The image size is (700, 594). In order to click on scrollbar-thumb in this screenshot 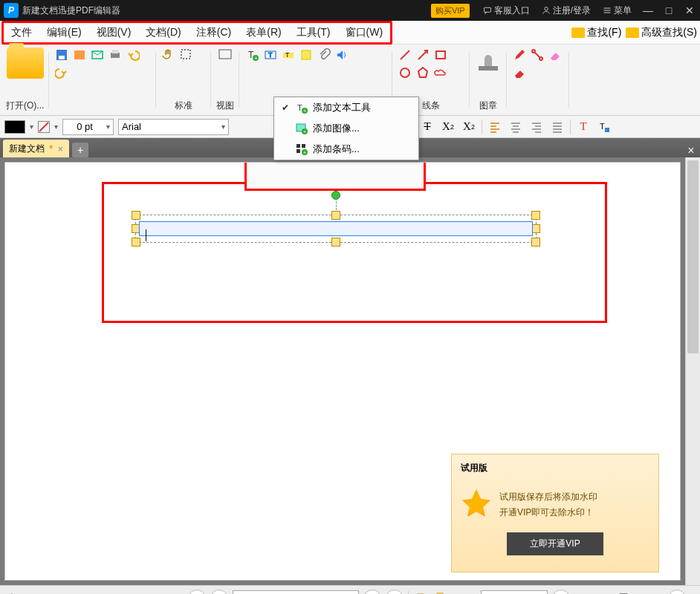, I will do `click(693, 257)`.